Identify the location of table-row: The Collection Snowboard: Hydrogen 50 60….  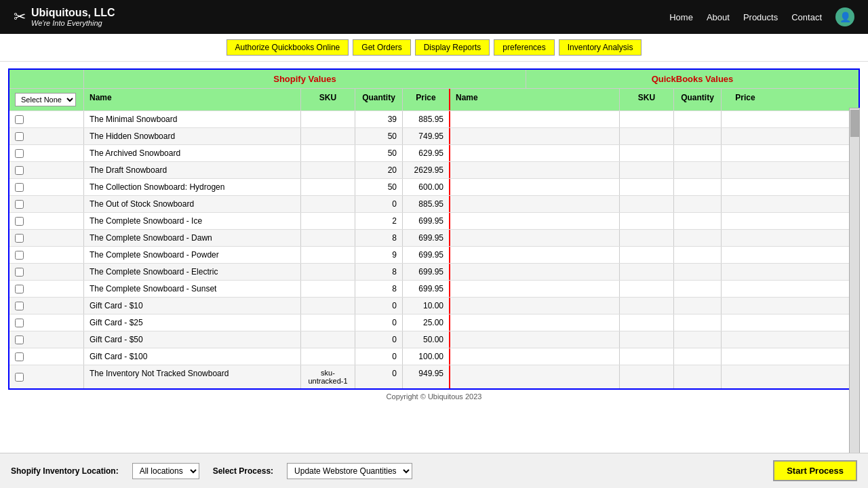
(434, 187).